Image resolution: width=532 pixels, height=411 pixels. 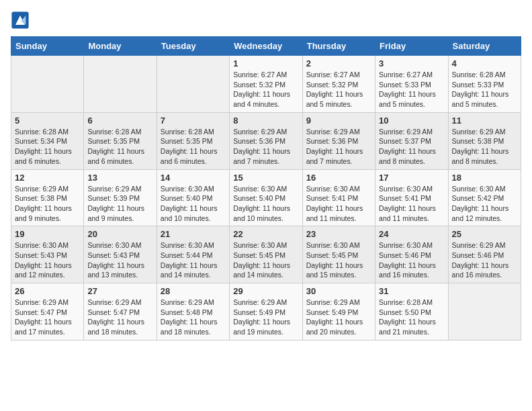 I want to click on calendar-cell: 12Sunrise: 6:29 AMSunset: 5:38 PMDayligh…, so click(x=48, y=197).